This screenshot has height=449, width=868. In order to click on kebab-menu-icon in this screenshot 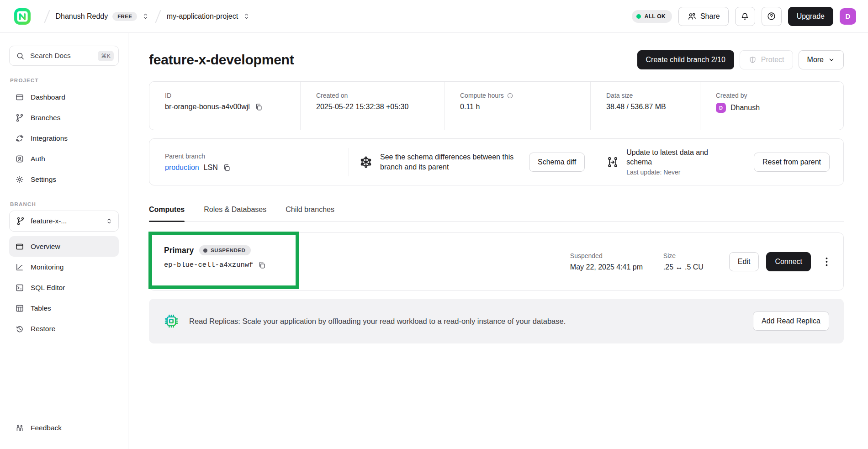, I will do `click(827, 262)`.